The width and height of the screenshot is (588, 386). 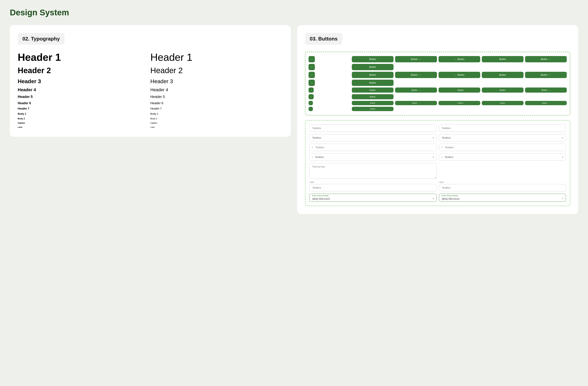 I want to click on phone-wrapper-1: Enter Phone Number ∨, so click(x=373, y=198).